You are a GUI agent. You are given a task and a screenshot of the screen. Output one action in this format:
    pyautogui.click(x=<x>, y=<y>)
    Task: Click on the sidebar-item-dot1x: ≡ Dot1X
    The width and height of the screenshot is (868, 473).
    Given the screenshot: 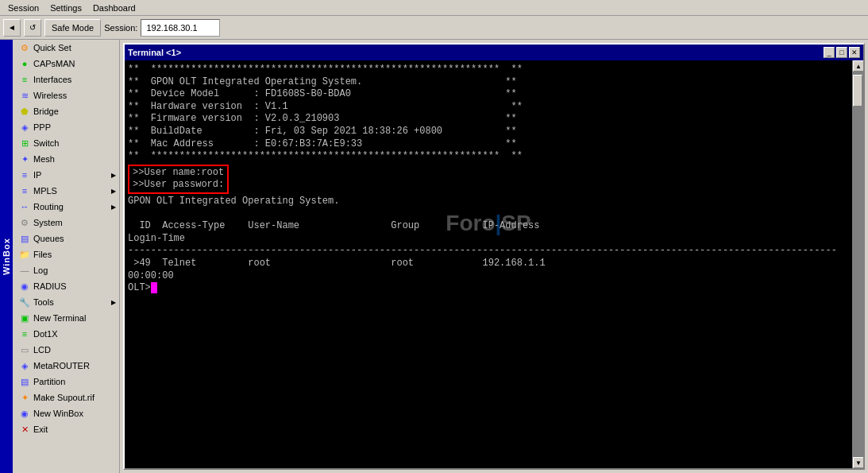 What is the action you would take?
    pyautogui.click(x=66, y=334)
    